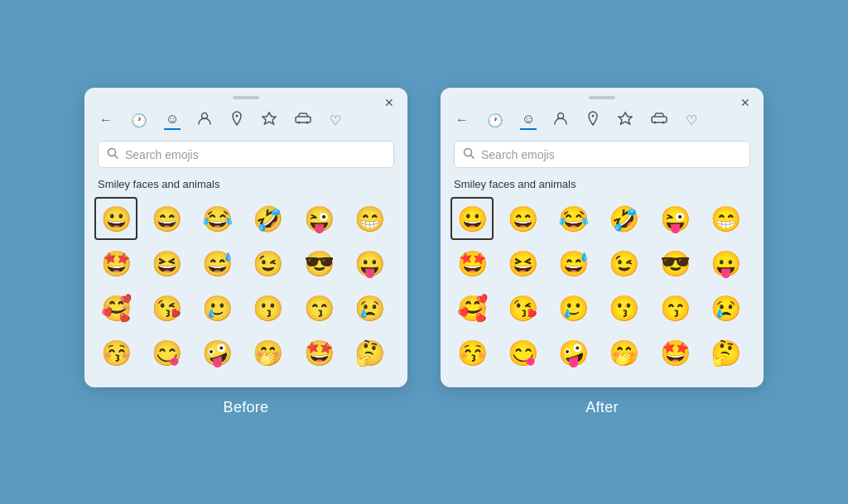  Describe the element at coordinates (602, 407) in the screenshot. I see `after-label: After` at that location.